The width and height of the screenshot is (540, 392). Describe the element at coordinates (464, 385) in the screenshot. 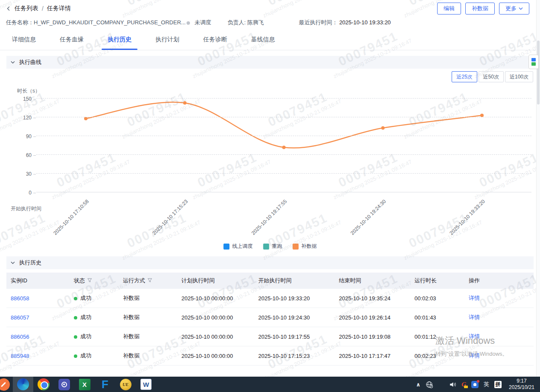

I see `foxmail-icon: G` at that location.